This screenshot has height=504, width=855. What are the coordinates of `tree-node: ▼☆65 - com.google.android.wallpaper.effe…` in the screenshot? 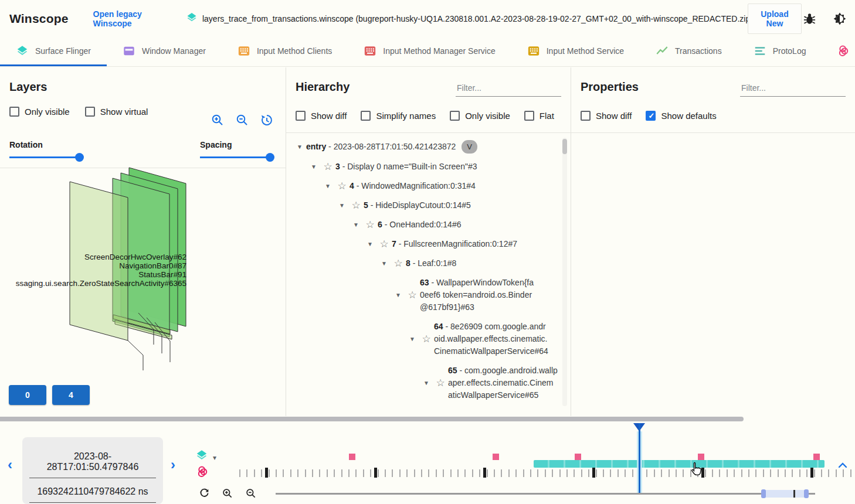 It's located at (425, 383).